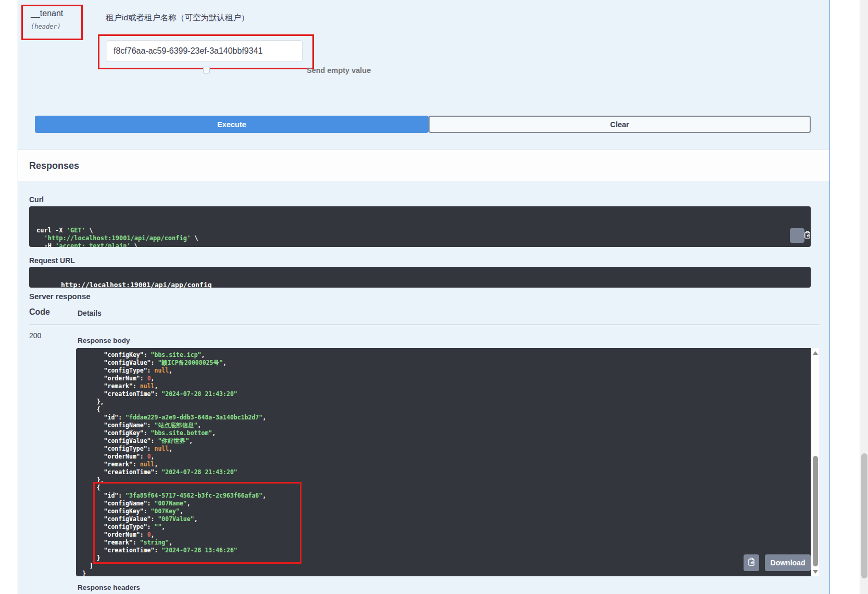  Describe the element at coordinates (90, 313) in the screenshot. I see `details-column-header: Details` at that location.